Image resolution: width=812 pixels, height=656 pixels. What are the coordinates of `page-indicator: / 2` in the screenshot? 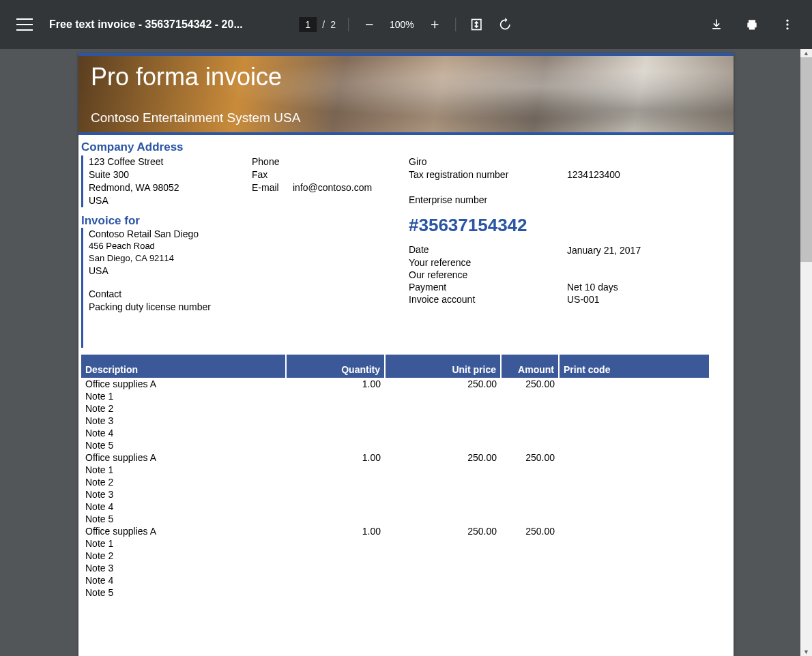 It's located at (317, 25).